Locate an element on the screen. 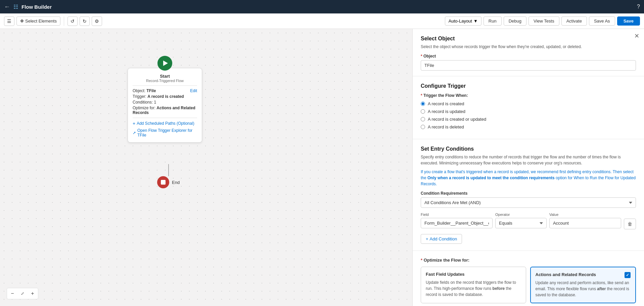  optimize-title: * Optimize the Flow for: is located at coordinates (528, 260).